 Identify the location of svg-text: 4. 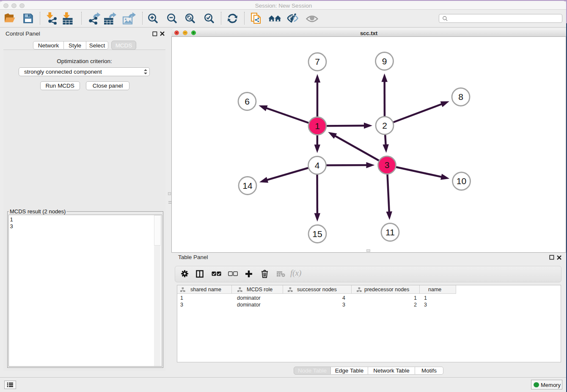
(317, 165).